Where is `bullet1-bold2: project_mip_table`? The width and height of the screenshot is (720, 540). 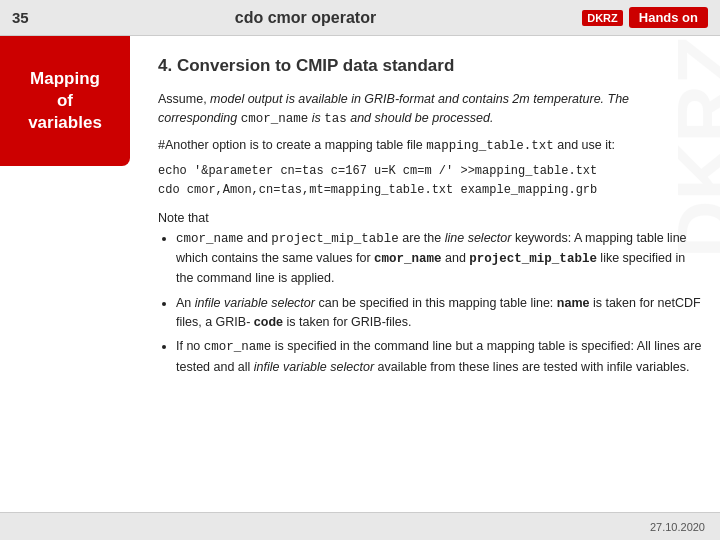
bullet1-bold2: project_mip_table is located at coordinates (533, 259).